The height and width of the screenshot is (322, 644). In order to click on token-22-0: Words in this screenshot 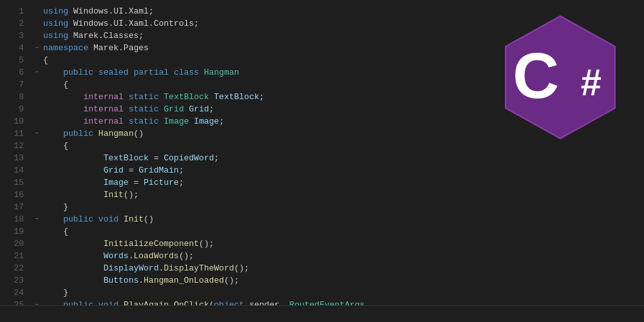, I will do `click(116, 256)`.